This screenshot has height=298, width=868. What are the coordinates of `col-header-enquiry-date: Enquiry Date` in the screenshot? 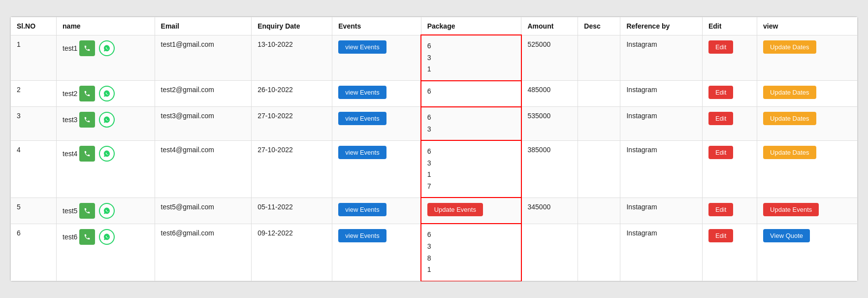 It's located at (292, 26).